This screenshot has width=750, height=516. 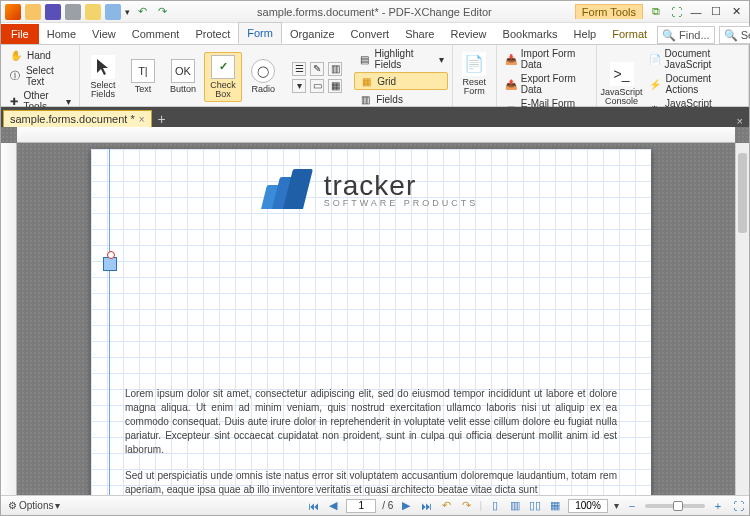 What do you see at coordinates (734, 35) in the screenshot?
I see `search-box: 🔍Search...` at bounding box center [734, 35].